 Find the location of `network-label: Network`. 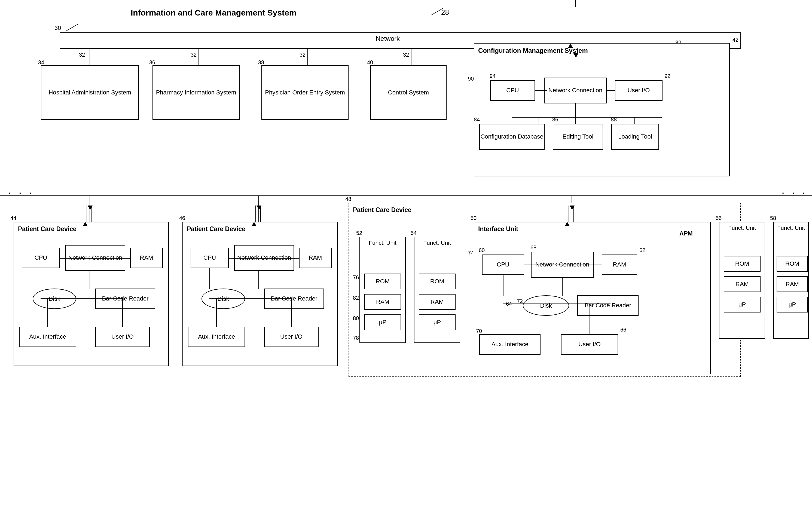

network-label: Network is located at coordinates (388, 39).